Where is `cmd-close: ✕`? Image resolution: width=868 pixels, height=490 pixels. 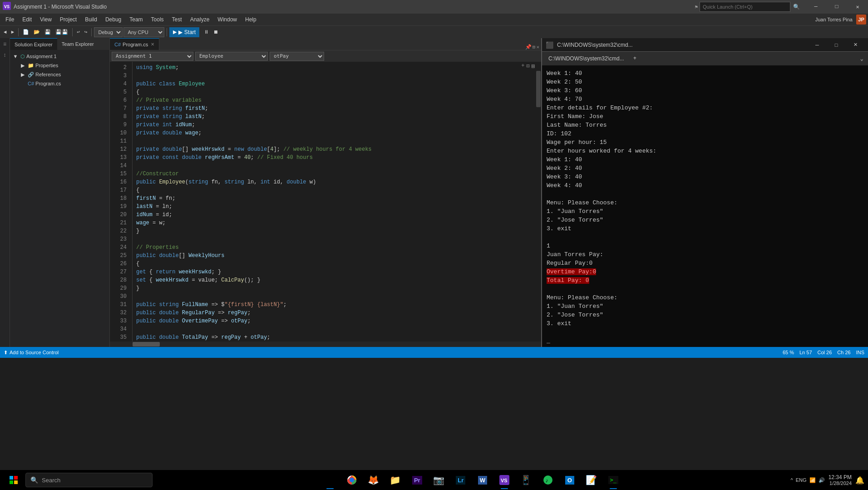
cmd-close: ✕ is located at coordinates (855, 45).